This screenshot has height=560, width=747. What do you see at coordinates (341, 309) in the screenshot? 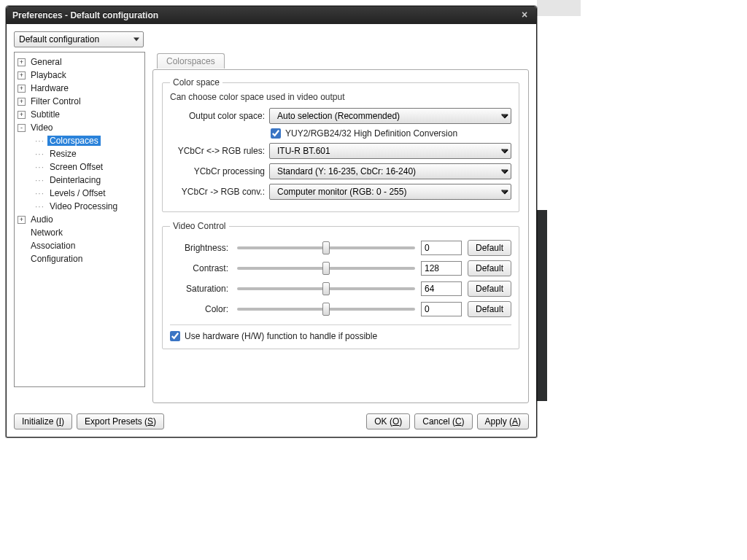
I see `video-control-row: Color:Default` at bounding box center [341, 309].